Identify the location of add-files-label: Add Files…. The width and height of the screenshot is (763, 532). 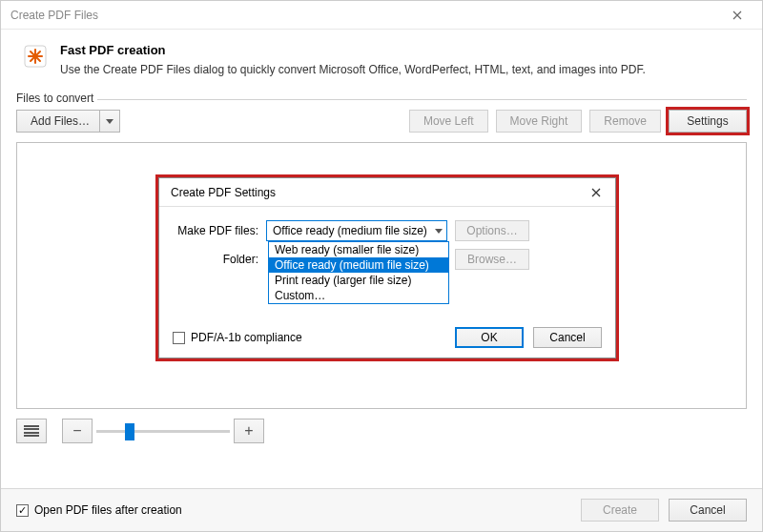
(60, 121).